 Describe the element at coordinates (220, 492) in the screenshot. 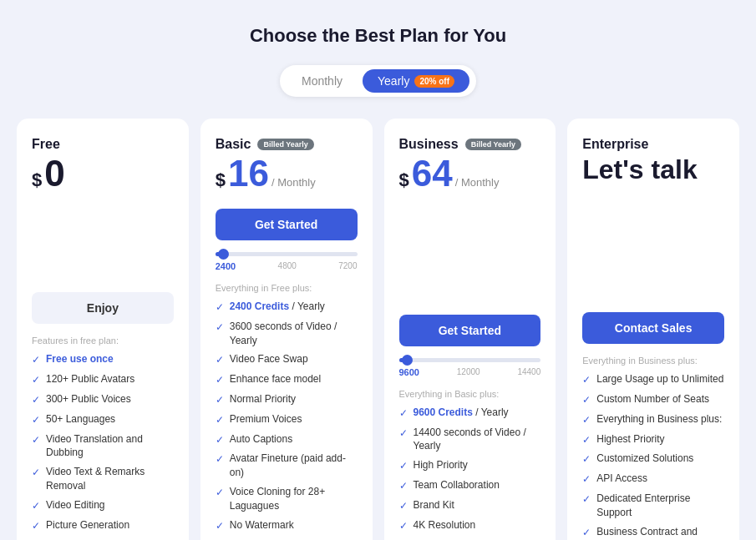

I see `check-icon-basic-8: ✓` at that location.